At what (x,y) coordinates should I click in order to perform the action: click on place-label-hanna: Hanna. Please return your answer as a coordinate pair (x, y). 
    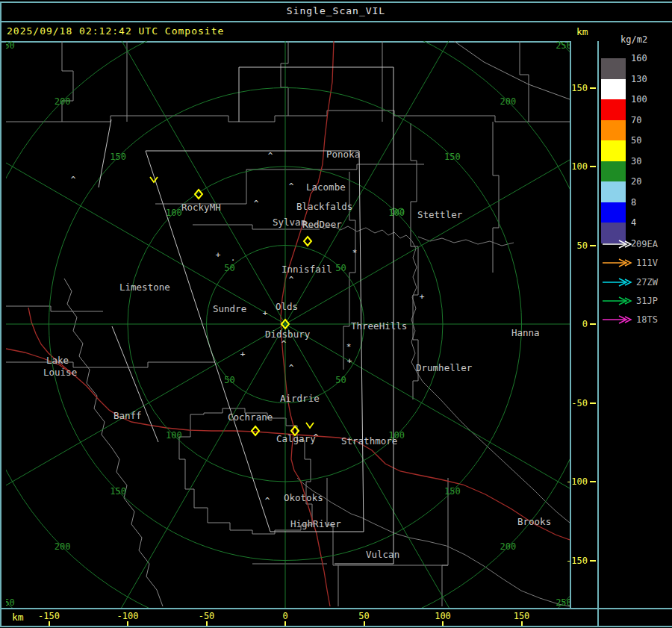
    Looking at the image, I should click on (526, 333).